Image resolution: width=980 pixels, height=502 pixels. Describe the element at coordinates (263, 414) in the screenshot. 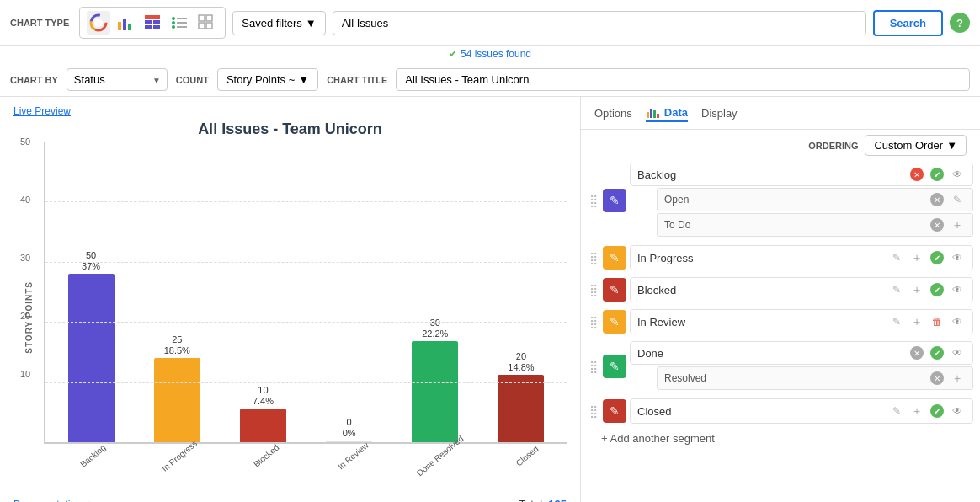

I see `bar-blocked: 107.4%` at that location.